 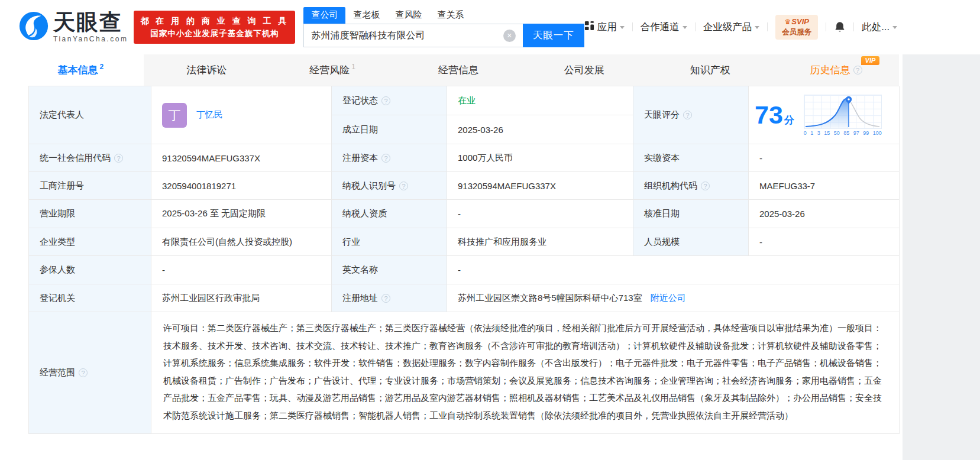 I want to click on field-value-org-code: MAEFUG33-7, so click(x=824, y=186).